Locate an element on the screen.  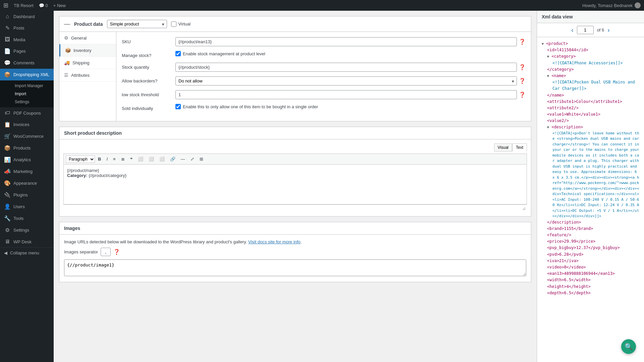
xml-nav: ‹ of 6 › is located at coordinates (590, 30).